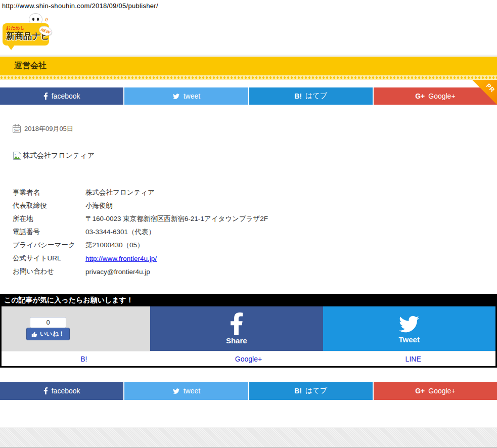  Describe the element at coordinates (249, 359) in the screenshot. I see `googleplus-link: Google+` at that location.